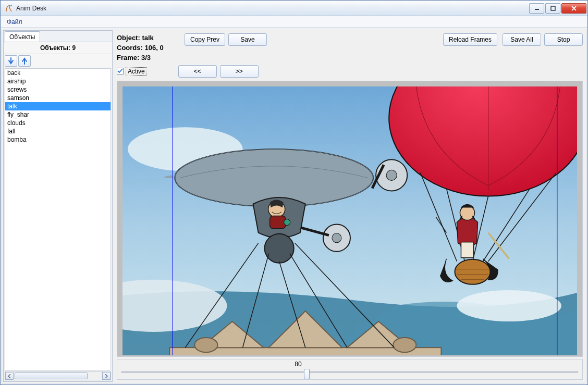 This screenshot has width=588, height=385. Describe the element at coordinates (58, 123) in the screenshot. I see `list-item: clouds` at that location.